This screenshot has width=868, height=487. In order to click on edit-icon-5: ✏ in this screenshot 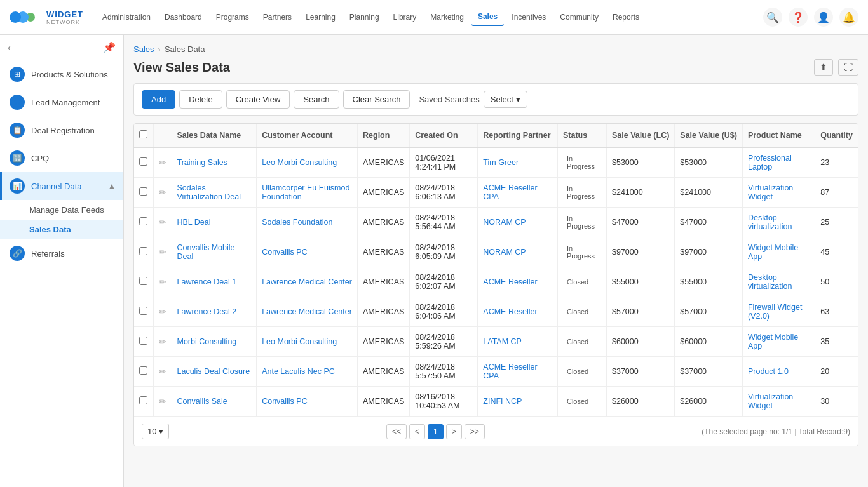, I will do `click(163, 312)`.